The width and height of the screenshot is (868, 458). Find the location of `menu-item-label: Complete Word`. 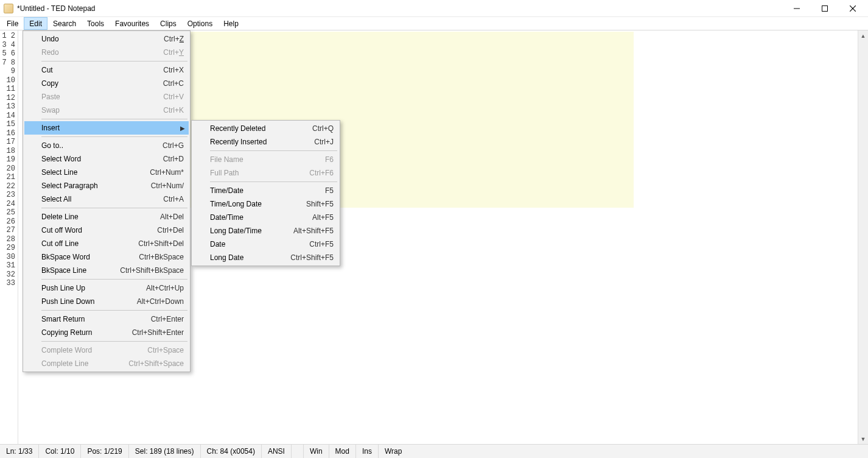

menu-item-label: Complete Word is located at coordinates (87, 350).